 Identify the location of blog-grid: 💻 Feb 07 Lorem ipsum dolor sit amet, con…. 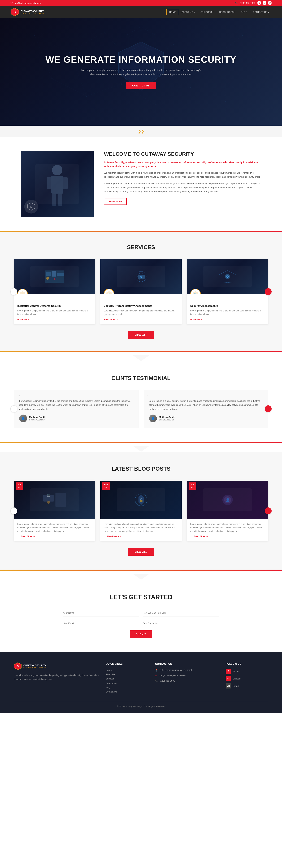
(141, 511).